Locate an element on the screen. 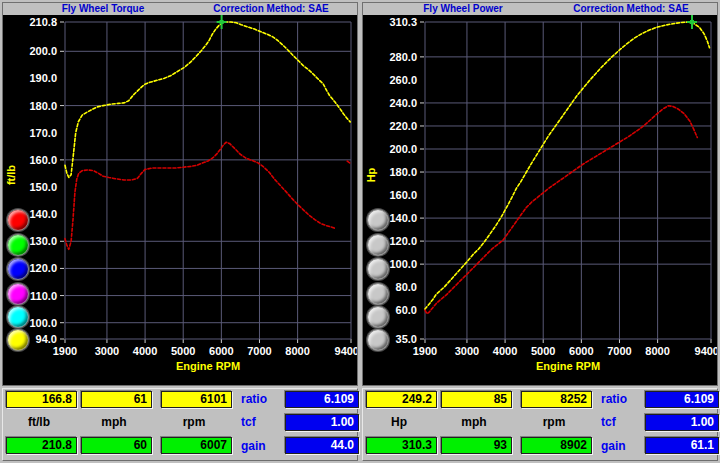 The width and height of the screenshot is (720, 463). torque-readout-panel: 166.8 61 6101 ft/lb mph rpm 210.8 60 600… is located at coordinates (180, 424).